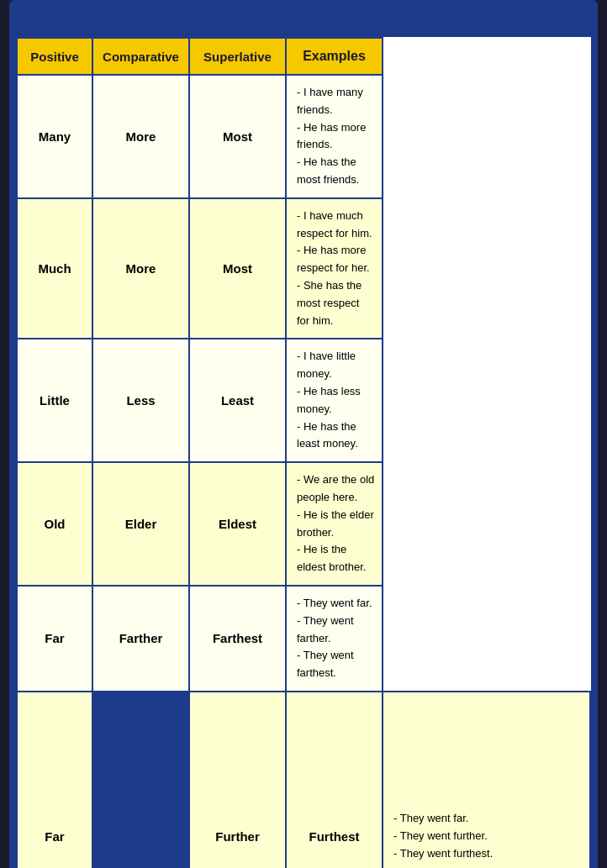  Describe the element at coordinates (304, 18) in the screenshot. I see `page-title` at that location.